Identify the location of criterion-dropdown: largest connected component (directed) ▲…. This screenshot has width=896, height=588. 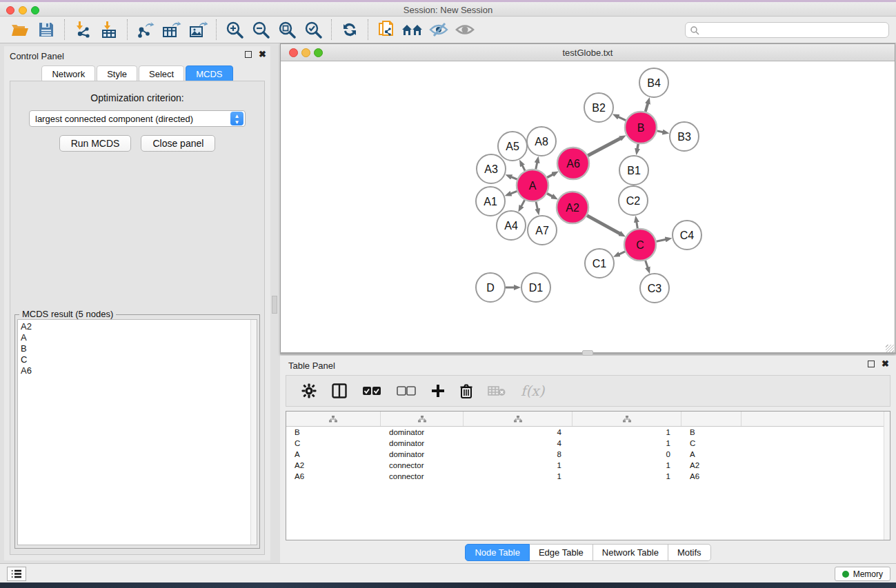
(137, 119).